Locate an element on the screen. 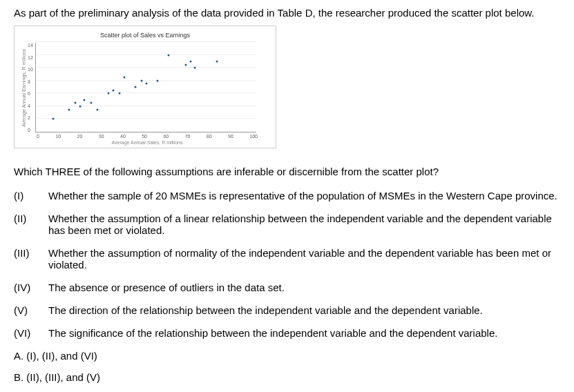  chart-xticks: 0102030405060708090100 is located at coordinates (147, 137).